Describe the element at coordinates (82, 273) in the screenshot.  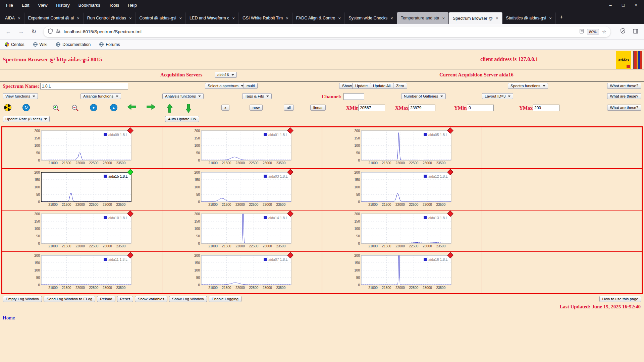
I see `spectrum-cell-aida11: 0501001502002100021500220002250023000235…` at that location.